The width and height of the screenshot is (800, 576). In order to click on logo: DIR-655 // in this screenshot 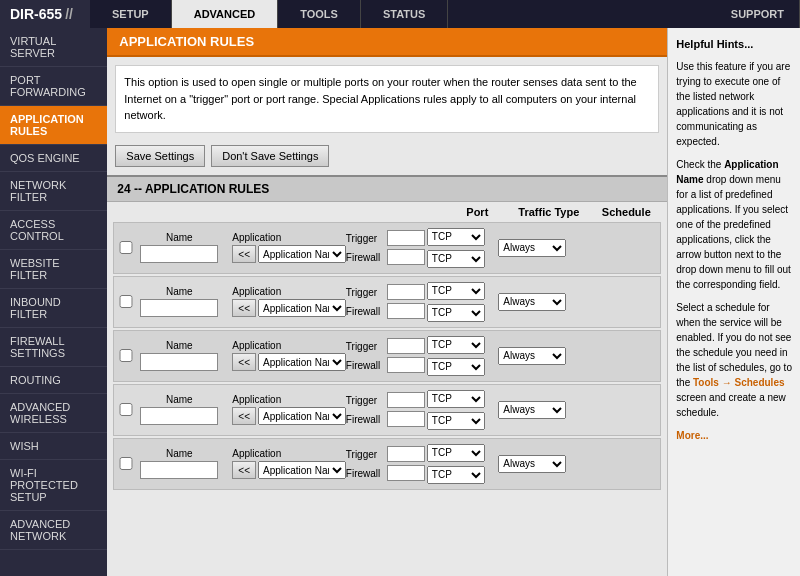, I will do `click(45, 14)`.